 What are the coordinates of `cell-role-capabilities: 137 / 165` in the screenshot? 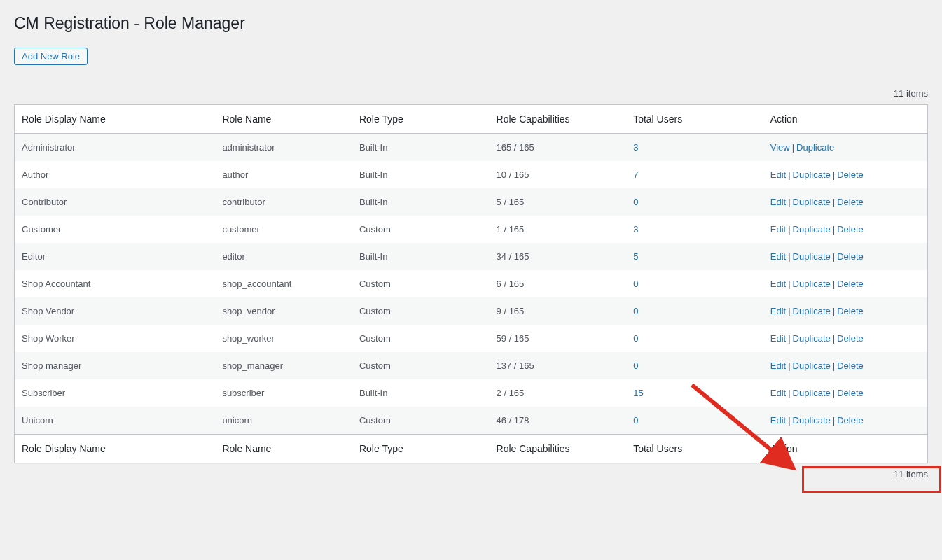 It's located at (558, 365).